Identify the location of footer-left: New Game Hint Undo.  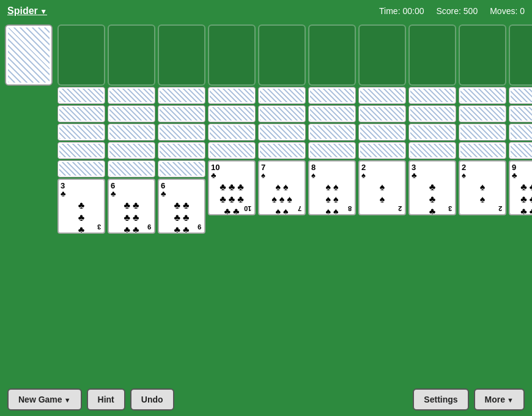
(91, 399).